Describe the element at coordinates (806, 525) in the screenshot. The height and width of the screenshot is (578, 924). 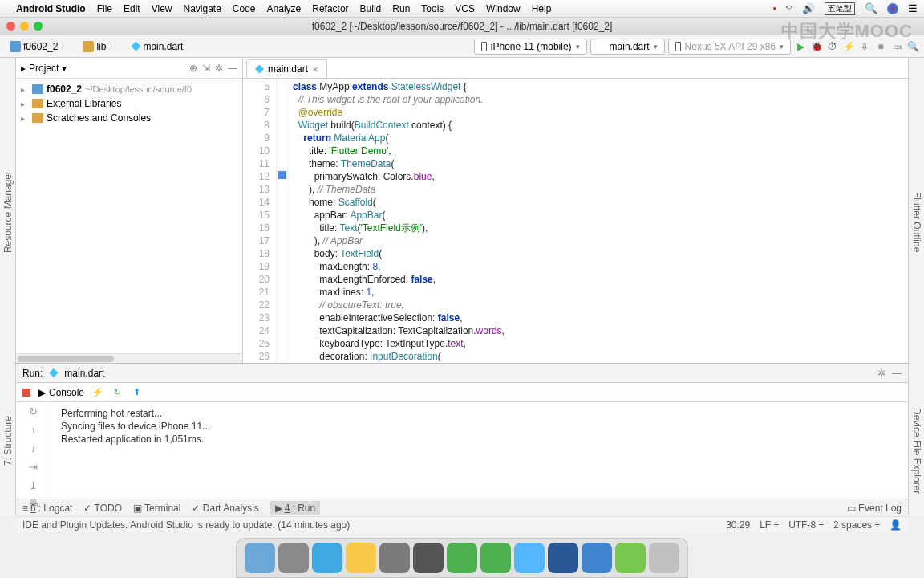
I see `file-encoding: UTF-8 ÷` at that location.